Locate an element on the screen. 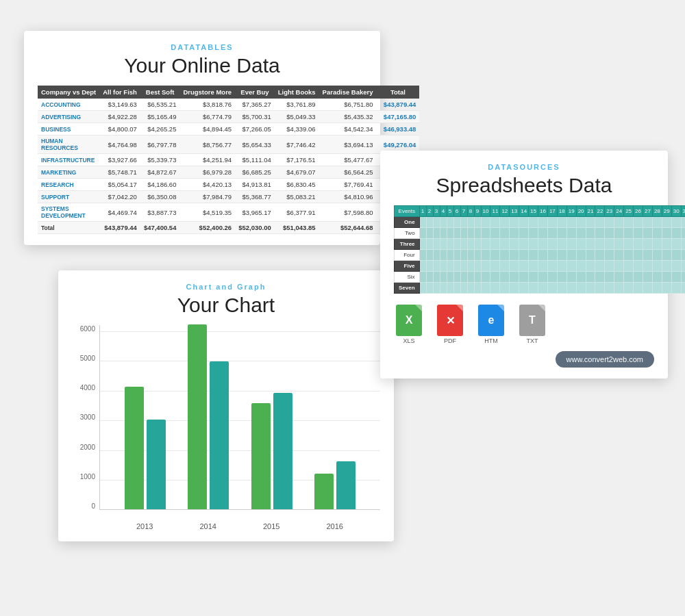 The width and height of the screenshot is (685, 616). file-icons-row: XXLS✕PDFeHTMTTXT is located at coordinates (524, 324).